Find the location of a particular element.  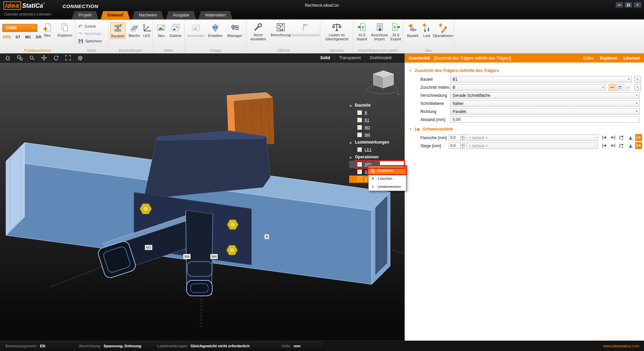

section-schweissnaehte-header: ▼ Schweissnähte is located at coordinates (431, 129).